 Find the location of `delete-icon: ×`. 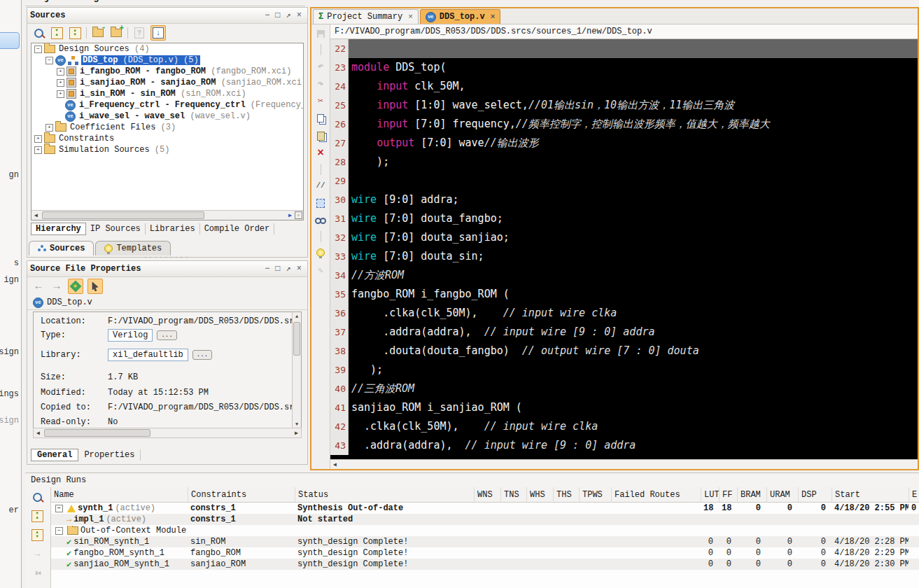

delete-icon: × is located at coordinates (321, 153).